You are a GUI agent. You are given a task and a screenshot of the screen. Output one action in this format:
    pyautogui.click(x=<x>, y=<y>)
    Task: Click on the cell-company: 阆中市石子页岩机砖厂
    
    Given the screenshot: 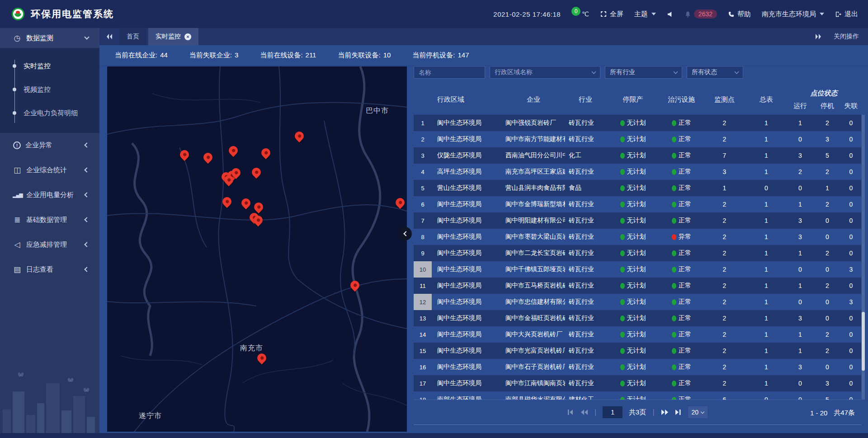 What is the action you would take?
    pyautogui.click(x=533, y=367)
    